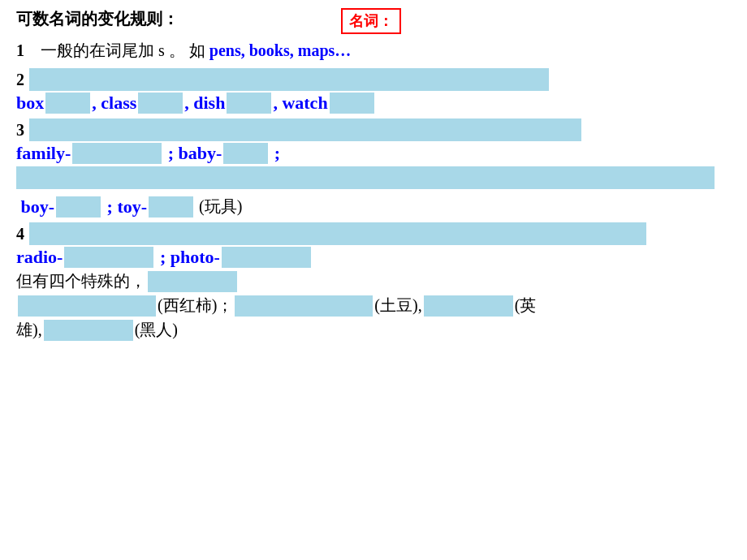 The width and height of the screenshot is (747, 560). What do you see at coordinates (132, 207) in the screenshot?
I see `rule3-toy: toy-` at bounding box center [132, 207].